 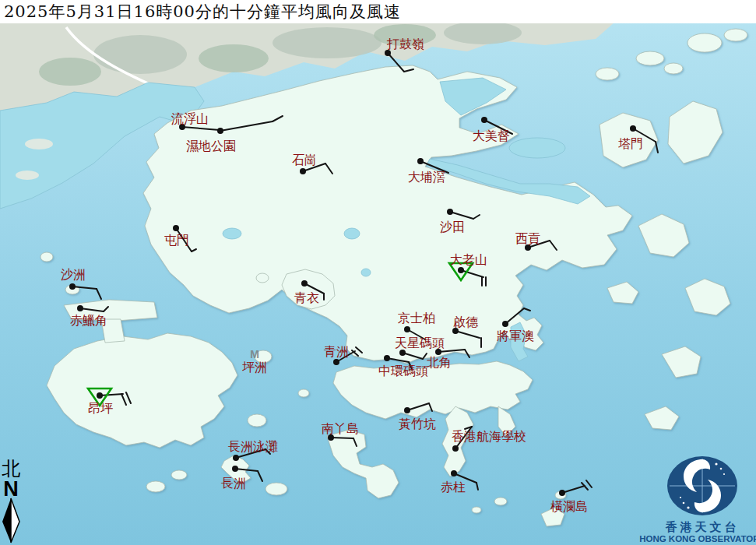 What do you see at coordinates (343, 438) in the screenshot?
I see `wind-barb` at bounding box center [343, 438].